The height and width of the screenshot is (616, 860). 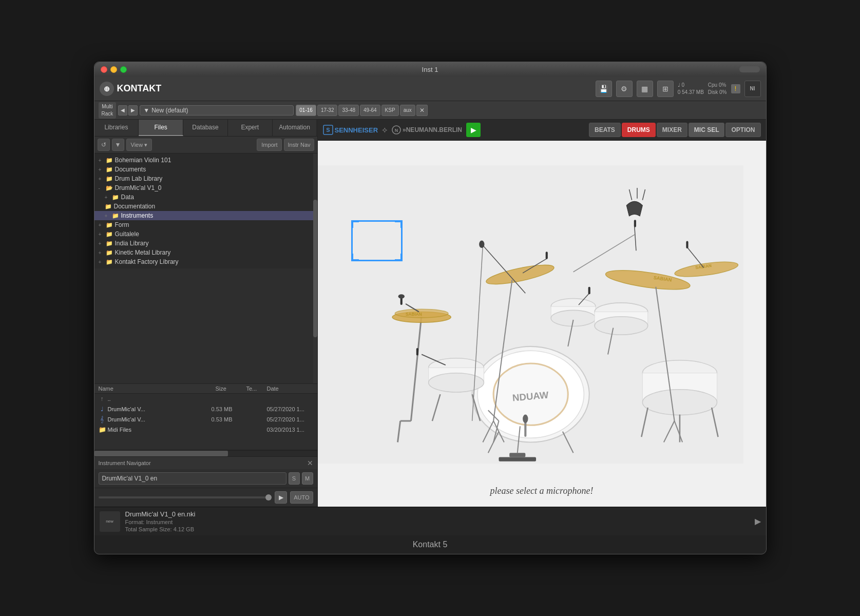 I want to click on bottom-title: Kontakt 5, so click(x=430, y=545).